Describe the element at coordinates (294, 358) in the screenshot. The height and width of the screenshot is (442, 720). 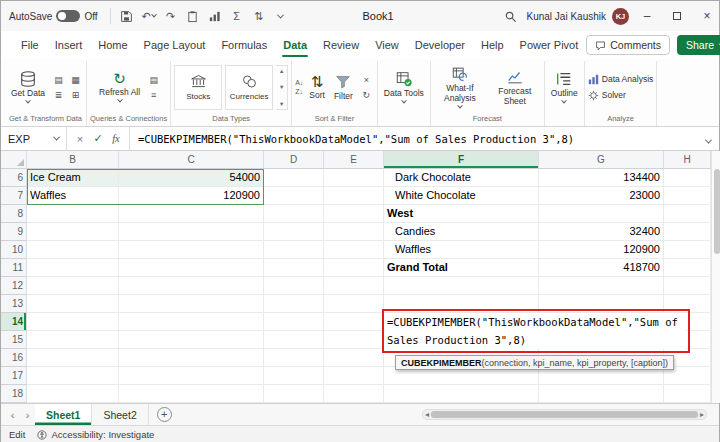
I see `cell-D16` at that location.